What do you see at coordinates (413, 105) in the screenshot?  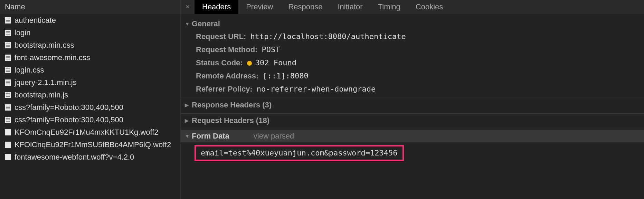 I see `response-headers-header: ▶ Response Headers (3)` at bounding box center [413, 105].